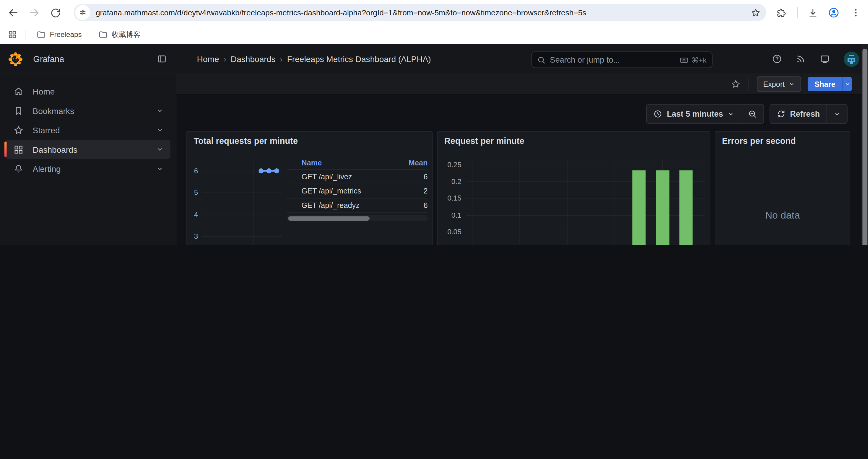 Image resolution: width=868 pixels, height=459 pixels. Describe the element at coordinates (59, 35) in the screenshot. I see `bookmark-folder-freeleaps: Freeleaps` at that location.